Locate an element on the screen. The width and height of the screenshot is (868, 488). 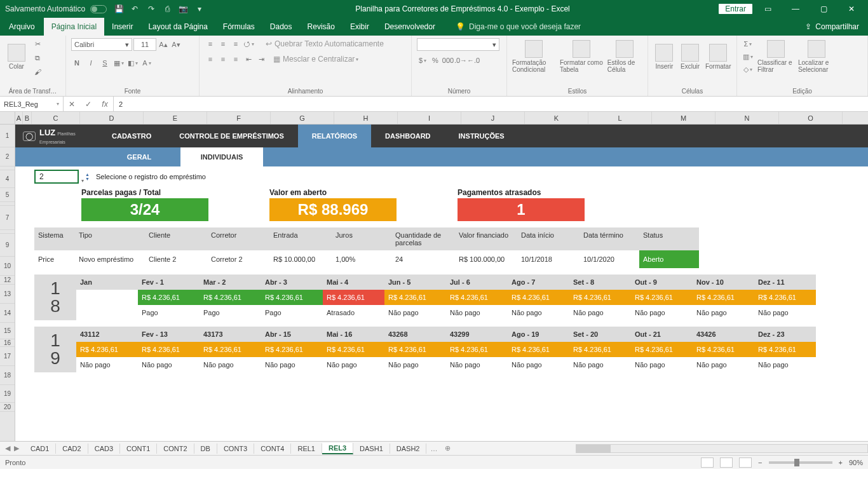
sheet-CONT1: CONT1 is located at coordinates (139, 449).